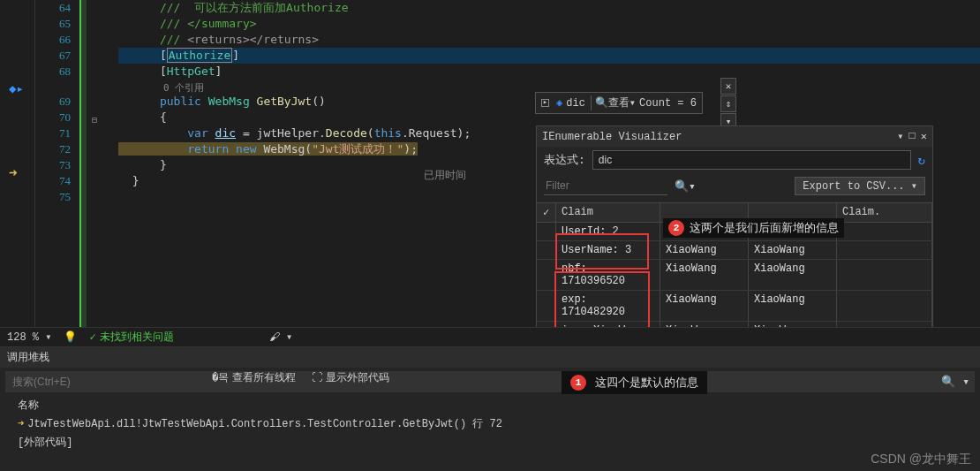 This screenshot has width=980, height=471. Describe the element at coordinates (18, 163) in the screenshot. I see `breakpoint-gutter: ◆▸ ➜` at that location.